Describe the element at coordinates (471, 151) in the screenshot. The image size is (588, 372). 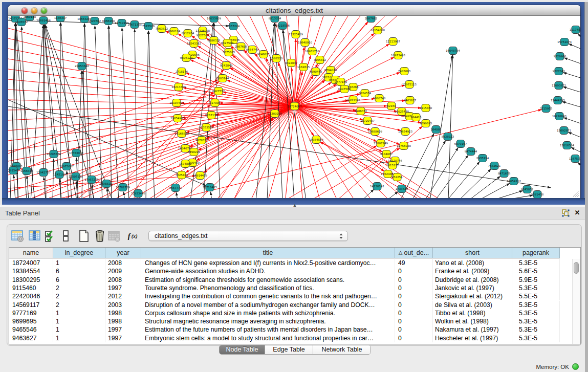
I see `graph-node: 9474444` at that location.